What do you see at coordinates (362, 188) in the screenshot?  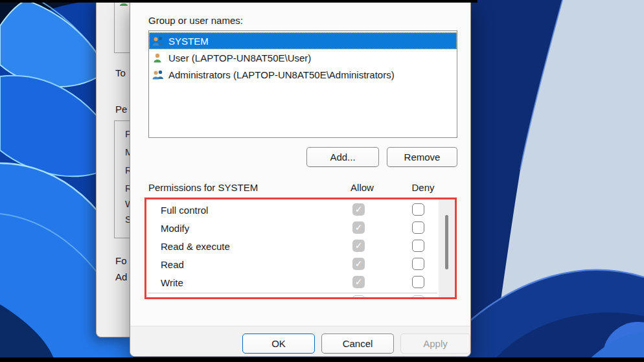 I see `allow-column-header: Allow` at bounding box center [362, 188].